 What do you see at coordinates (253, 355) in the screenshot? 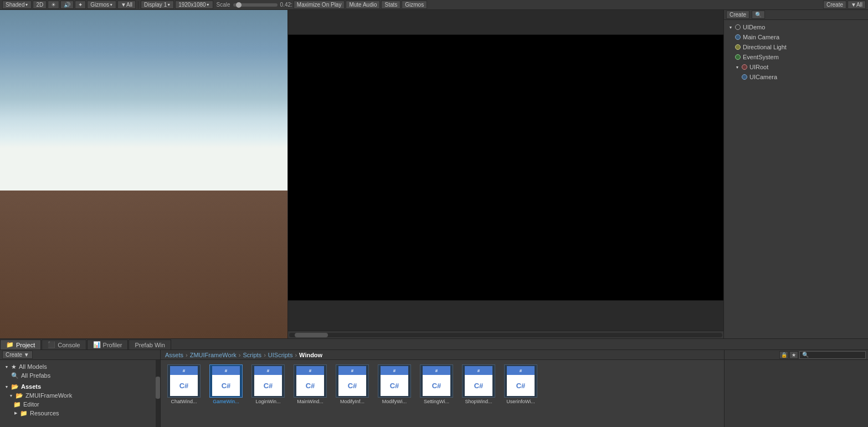
I see `breadcrumb-scripts: Scripts` at bounding box center [253, 355].